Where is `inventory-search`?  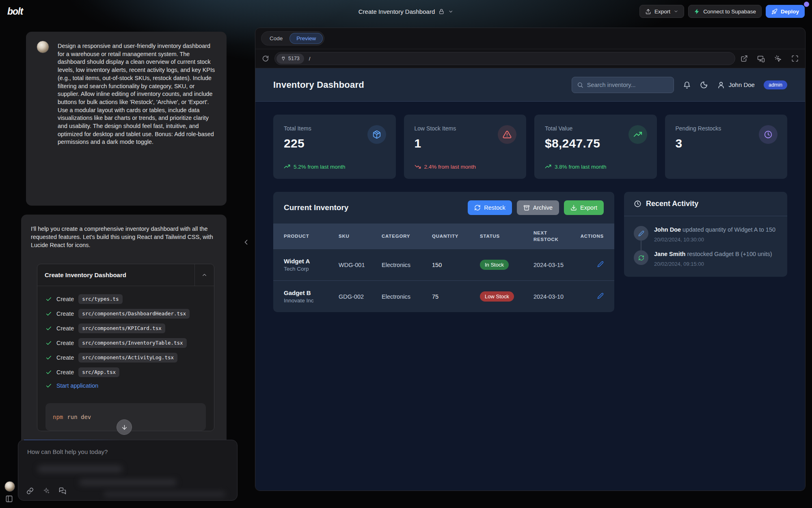
inventory-search is located at coordinates (623, 85).